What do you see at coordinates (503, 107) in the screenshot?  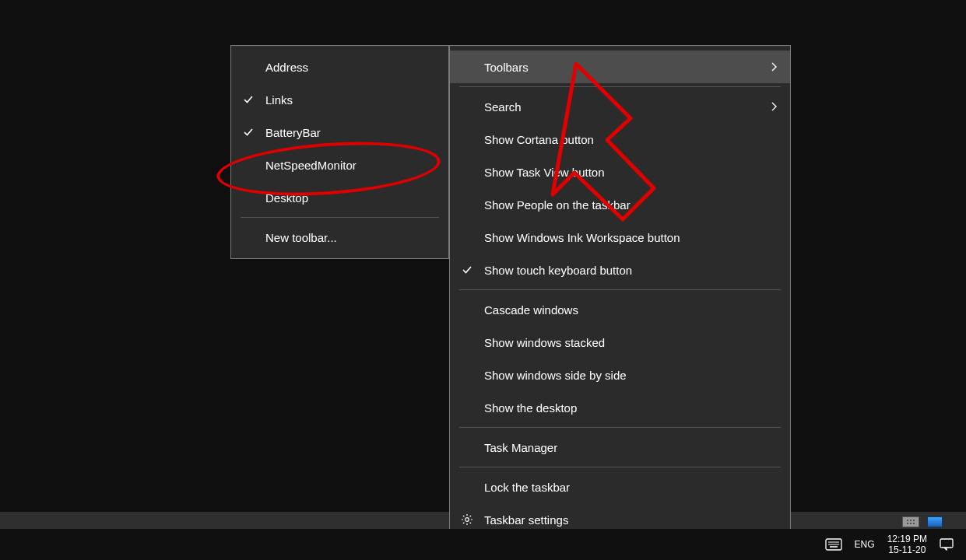 I see `menu-label: Search` at bounding box center [503, 107].